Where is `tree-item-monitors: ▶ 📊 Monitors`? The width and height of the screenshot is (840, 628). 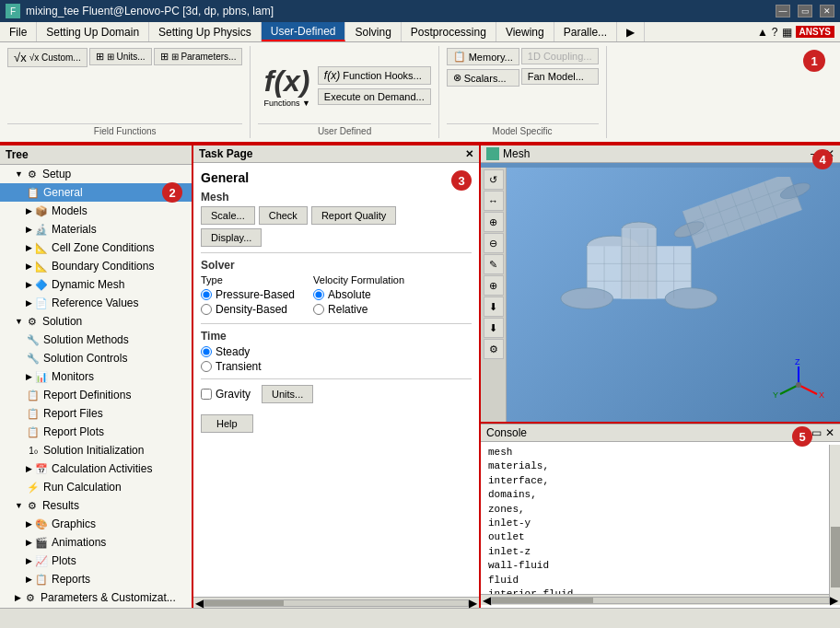 tree-item-monitors: ▶ 📊 Monitors is located at coordinates (96, 377).